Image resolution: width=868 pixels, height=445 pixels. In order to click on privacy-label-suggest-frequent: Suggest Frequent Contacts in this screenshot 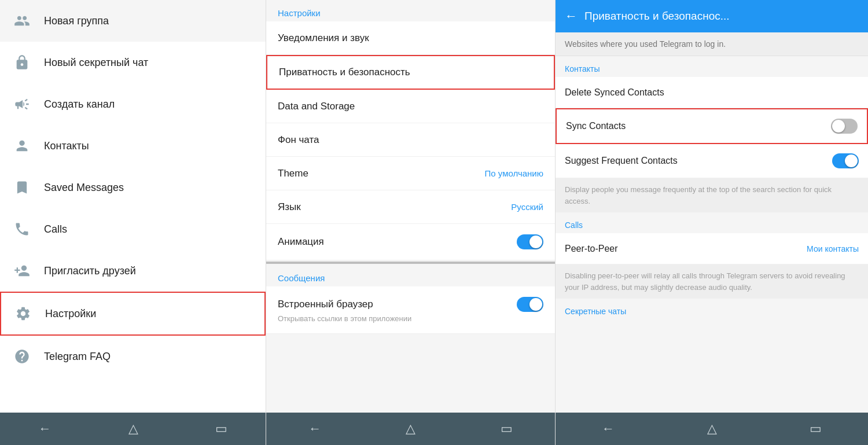, I will do `click(621, 161)`.